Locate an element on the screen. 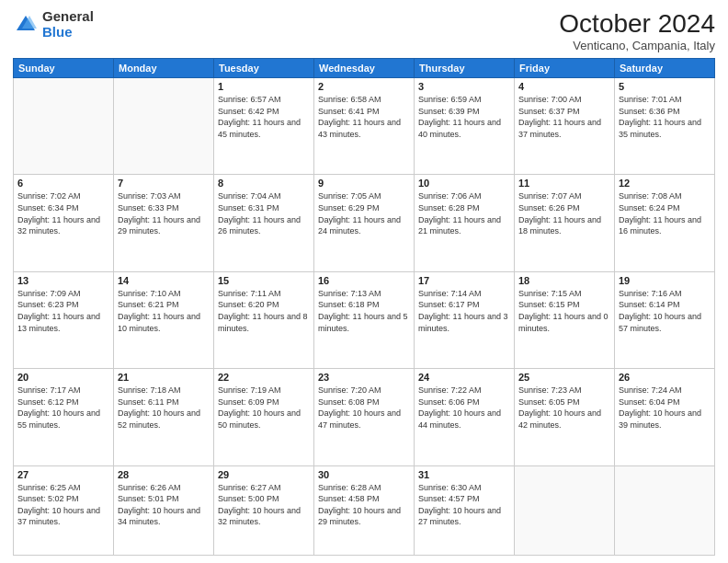 This screenshot has width=728, height=563. header: General Blue October 2024 Venticano, Cam… is located at coordinates (364, 31).